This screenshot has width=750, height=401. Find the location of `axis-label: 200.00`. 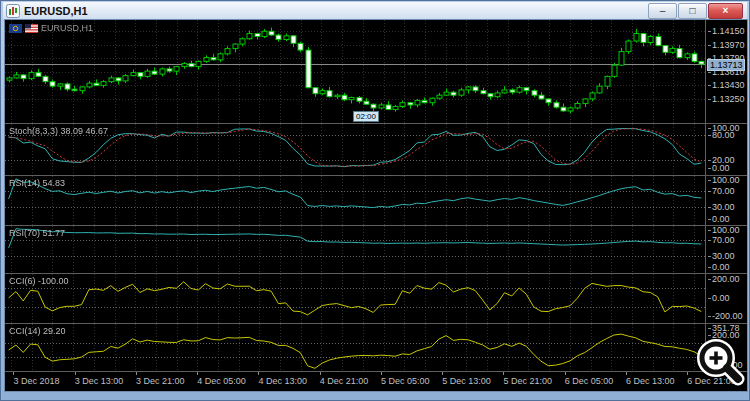

axis-label: 200.00 is located at coordinates (724, 279).